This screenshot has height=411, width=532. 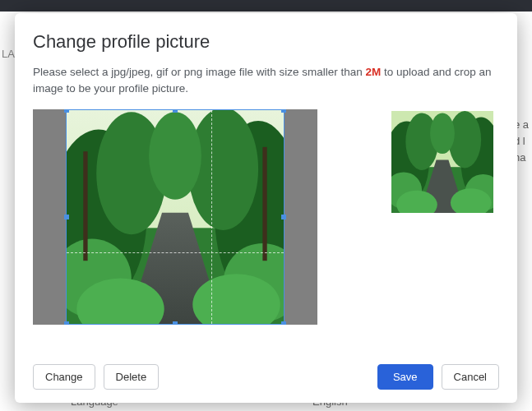 I want to click on crop-handle-ne, so click(x=284, y=111).